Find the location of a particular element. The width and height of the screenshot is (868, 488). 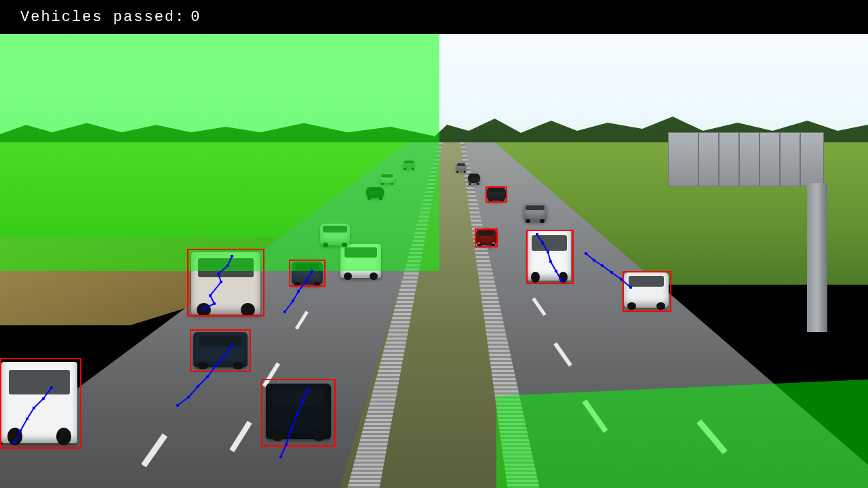

gantry-bridge is located at coordinates (746, 159).